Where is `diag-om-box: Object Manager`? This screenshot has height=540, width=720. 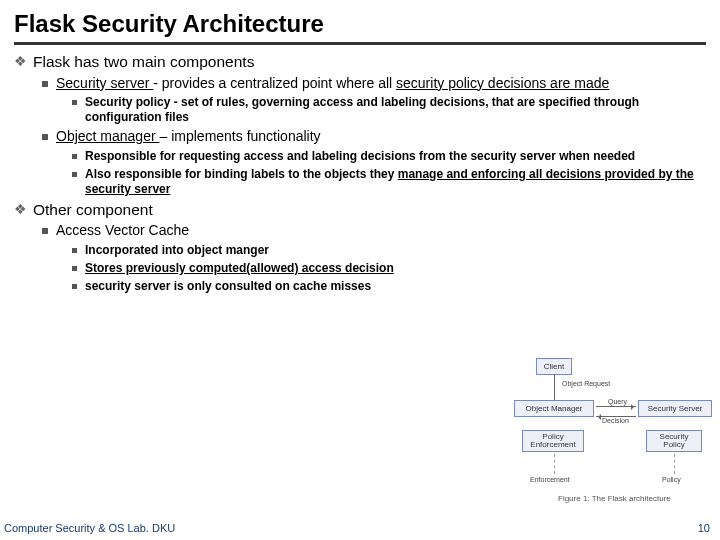
diag-om-box: Object Manager is located at coordinates (554, 408).